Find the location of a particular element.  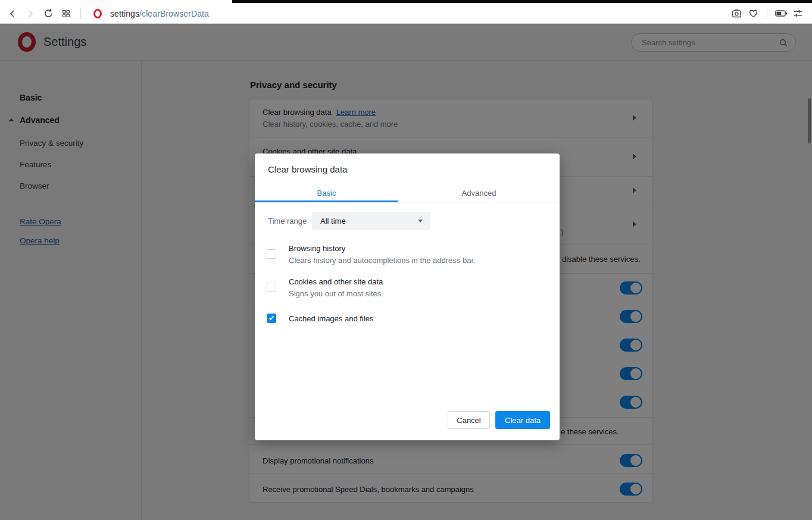

tab-basic: Basic is located at coordinates (326, 193).